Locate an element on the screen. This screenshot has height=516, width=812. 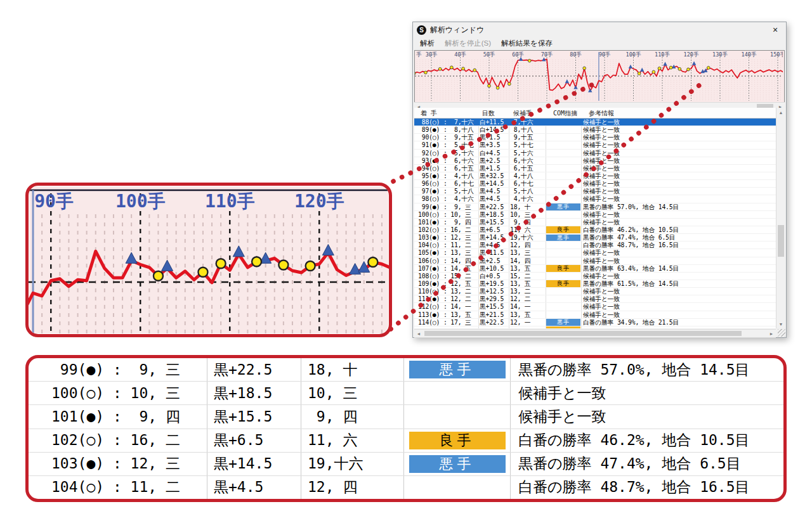
zoom-table-row: 99(●) : 9, 三黒+22.518, 十悪手黒番の勝率 57.0%, 地合… is located at coordinates (406, 370).